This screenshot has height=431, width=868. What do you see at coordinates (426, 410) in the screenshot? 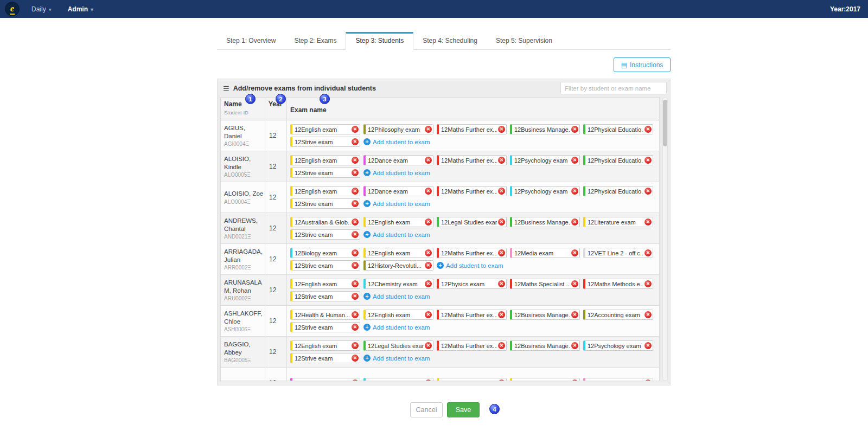
I see `cancel-button: Cancel` at bounding box center [426, 410].